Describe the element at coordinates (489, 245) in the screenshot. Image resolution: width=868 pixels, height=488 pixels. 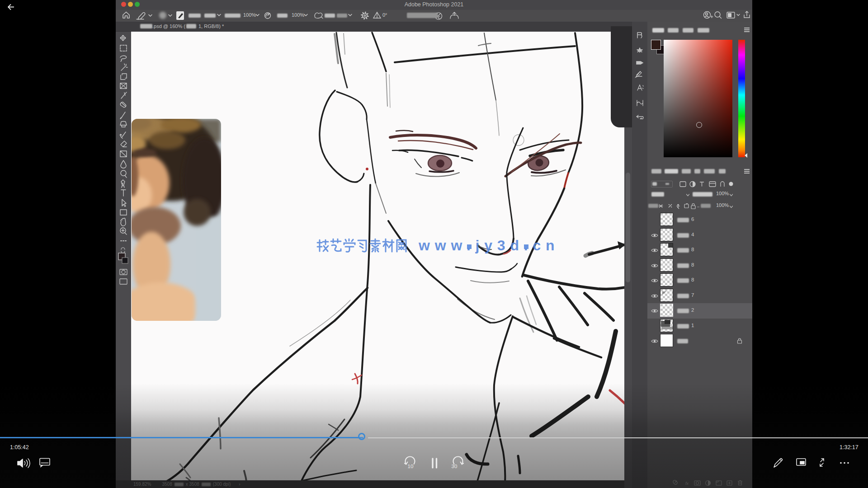
I see `svg-text: www.jy3d.cn` at that location.